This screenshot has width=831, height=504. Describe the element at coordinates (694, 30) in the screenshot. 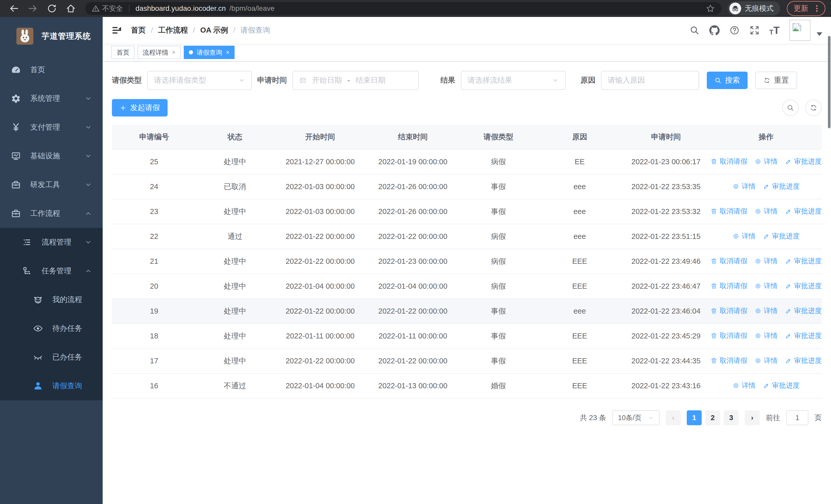

I see `search-icon` at that location.